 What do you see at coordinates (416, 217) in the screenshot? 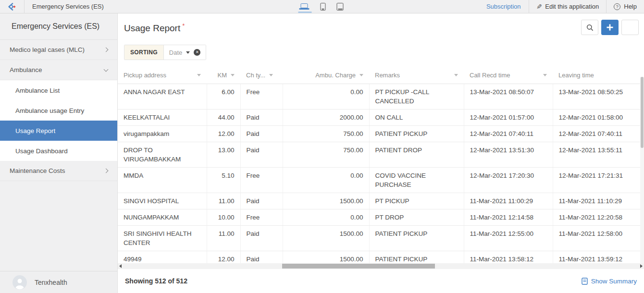
I see `cell-remarks: PT DROP` at bounding box center [416, 217].